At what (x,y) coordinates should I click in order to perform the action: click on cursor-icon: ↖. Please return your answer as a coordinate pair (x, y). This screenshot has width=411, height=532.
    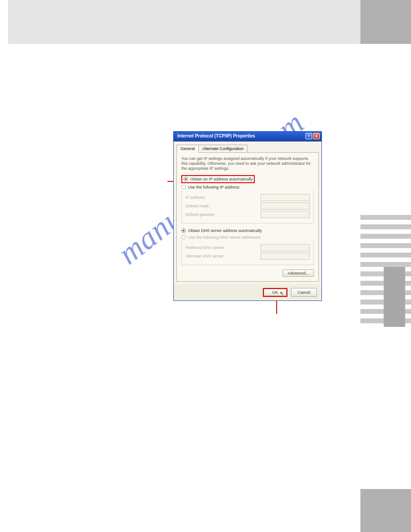
    Looking at the image, I should click on (282, 294).